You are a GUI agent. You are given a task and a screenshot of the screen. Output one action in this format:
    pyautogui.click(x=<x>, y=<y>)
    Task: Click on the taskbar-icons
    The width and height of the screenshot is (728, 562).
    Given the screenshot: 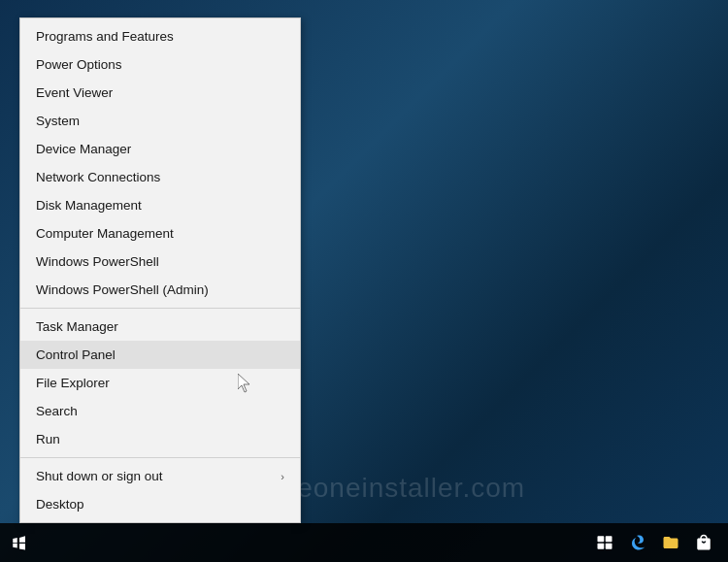 What is the action you would take?
    pyautogui.click(x=662, y=543)
    